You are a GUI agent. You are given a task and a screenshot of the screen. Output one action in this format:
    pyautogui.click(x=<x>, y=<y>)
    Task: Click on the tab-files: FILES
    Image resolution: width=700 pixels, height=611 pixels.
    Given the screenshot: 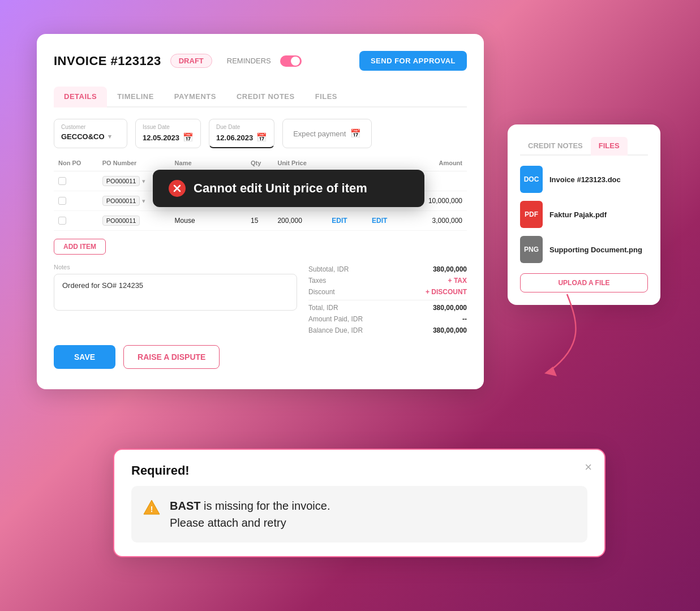 What is the action you would take?
    pyautogui.click(x=326, y=97)
    